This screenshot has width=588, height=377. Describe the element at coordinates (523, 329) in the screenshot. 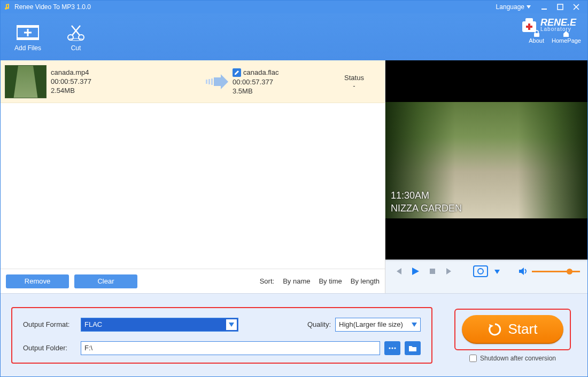

I see `start-label: Start` at that location.